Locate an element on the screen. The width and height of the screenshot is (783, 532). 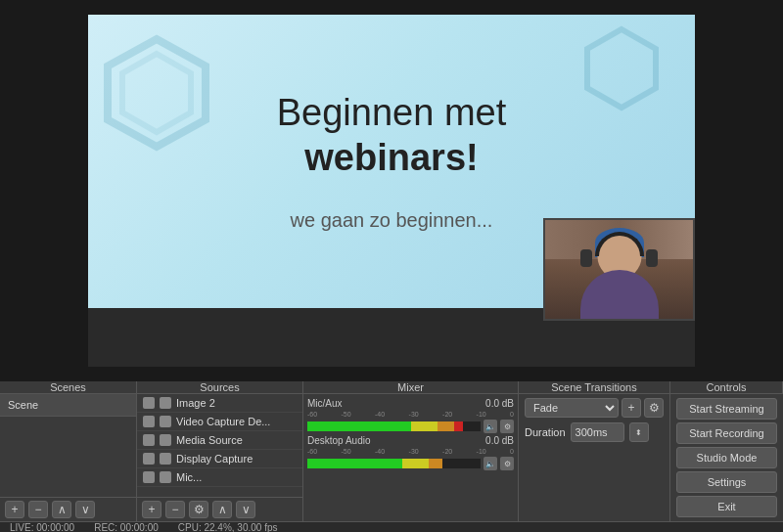
mute-desktop-icon: 🔈 is located at coordinates (490, 464).